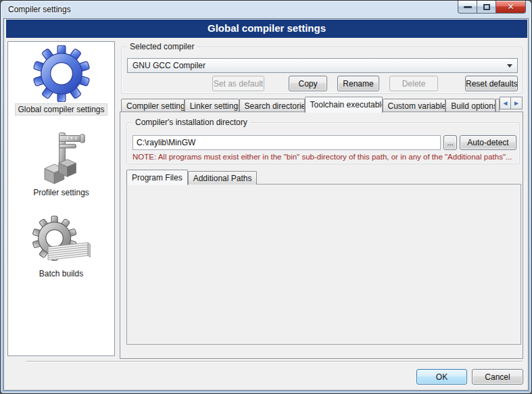 The height and width of the screenshot is (394, 532). What do you see at coordinates (498, 377) in the screenshot?
I see `cancel-button: Cancel` at bounding box center [498, 377].